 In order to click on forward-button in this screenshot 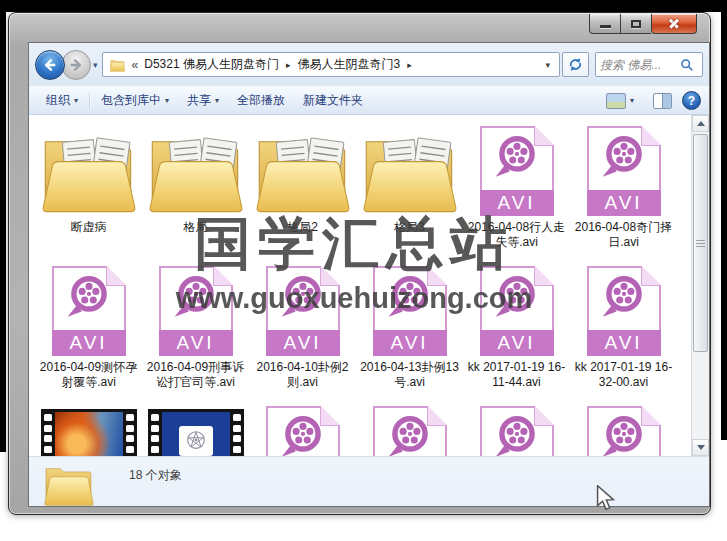, I will do `click(76, 65)`.